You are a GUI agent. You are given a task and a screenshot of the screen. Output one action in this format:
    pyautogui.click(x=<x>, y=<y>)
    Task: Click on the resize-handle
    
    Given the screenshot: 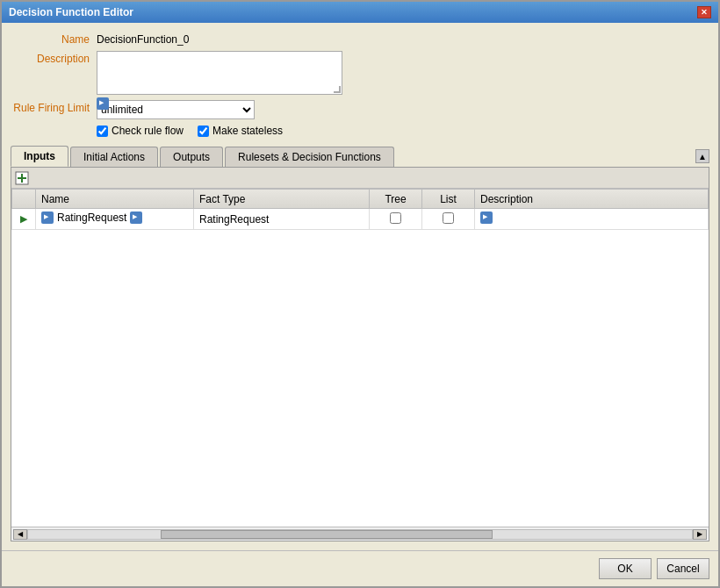 What is the action you would take?
    pyautogui.click(x=337, y=90)
    